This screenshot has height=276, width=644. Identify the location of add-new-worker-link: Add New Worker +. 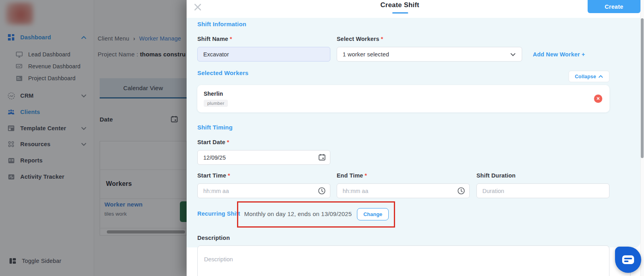
(559, 54).